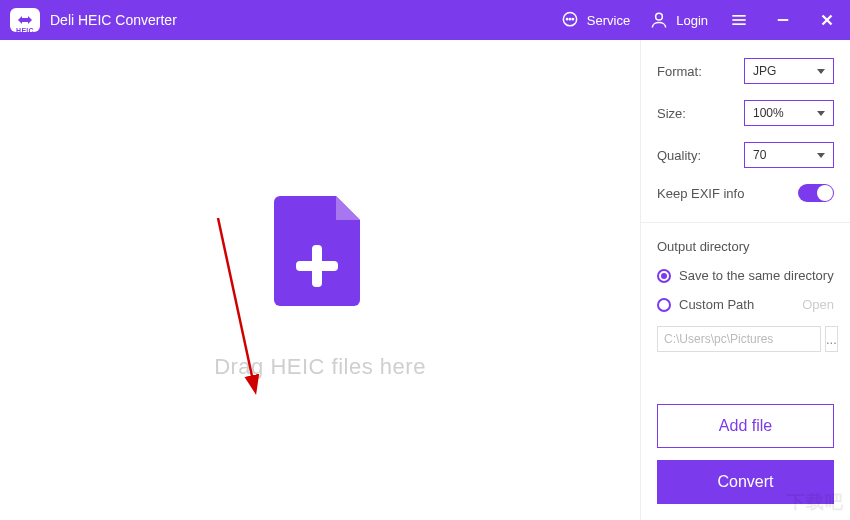 The image size is (850, 520). I want to click on login-label: Login, so click(692, 20).